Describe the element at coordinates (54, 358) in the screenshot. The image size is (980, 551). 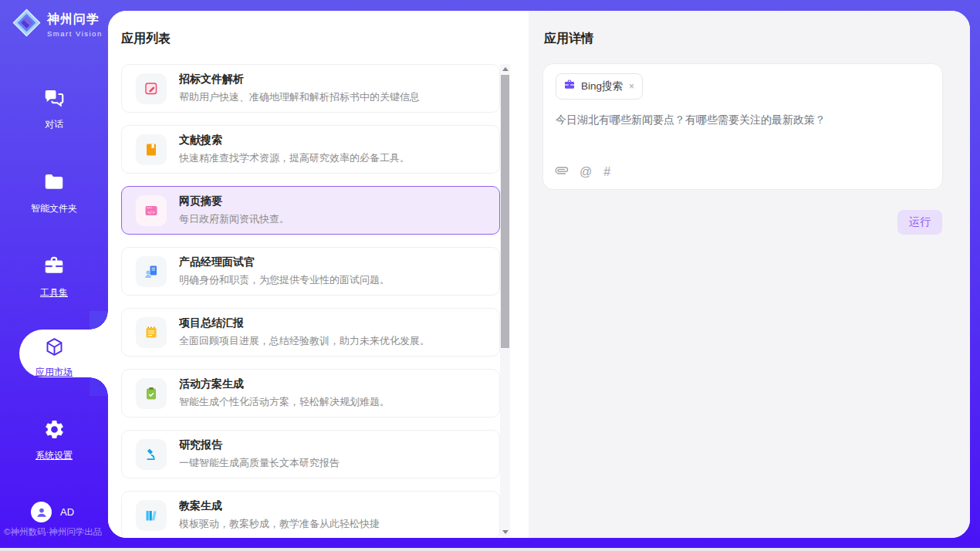
I see `sidebar-item-app-market: 应用市场` at that location.